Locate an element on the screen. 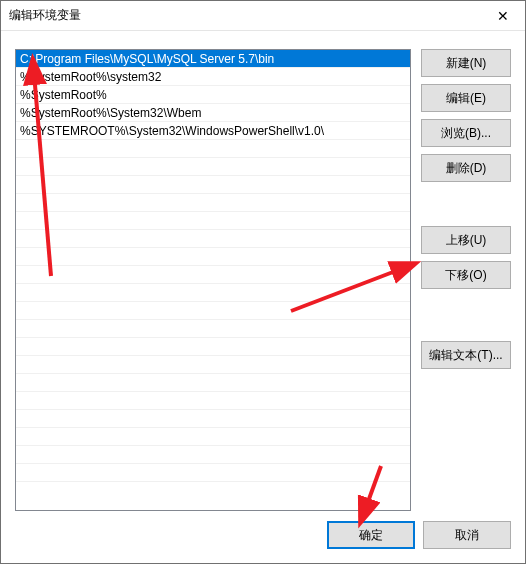 This screenshot has height=564, width=526. edit-text-button: 编辑文本(T)... is located at coordinates (466, 355).